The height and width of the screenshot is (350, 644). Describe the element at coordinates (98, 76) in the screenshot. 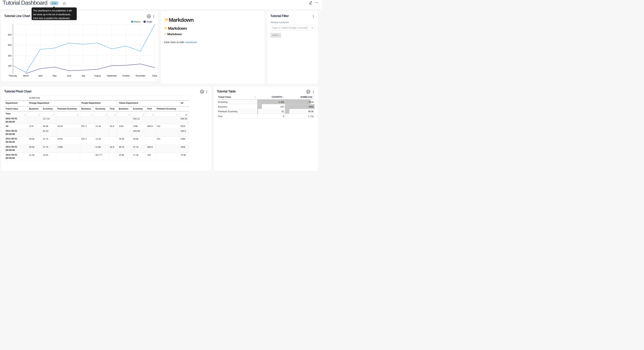

I see `svg-text: August` at that location.